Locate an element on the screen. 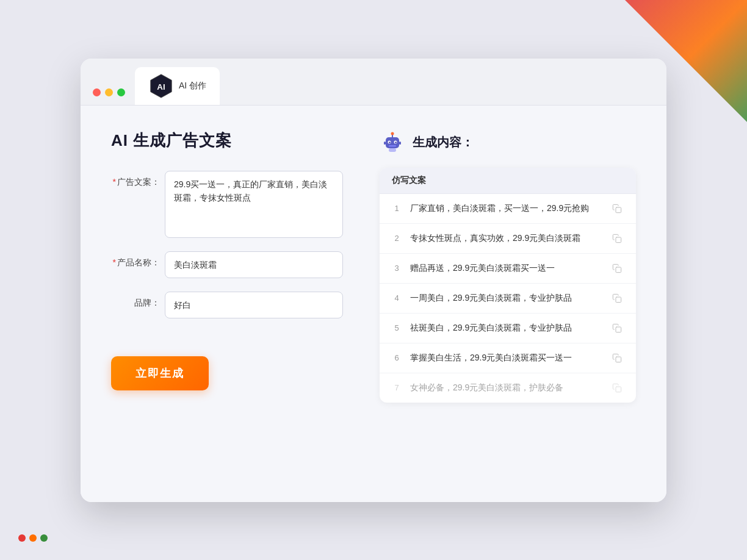  table-row: 4一周美白，29.9元美白淡斑霜，专业护肤品 is located at coordinates (508, 299).